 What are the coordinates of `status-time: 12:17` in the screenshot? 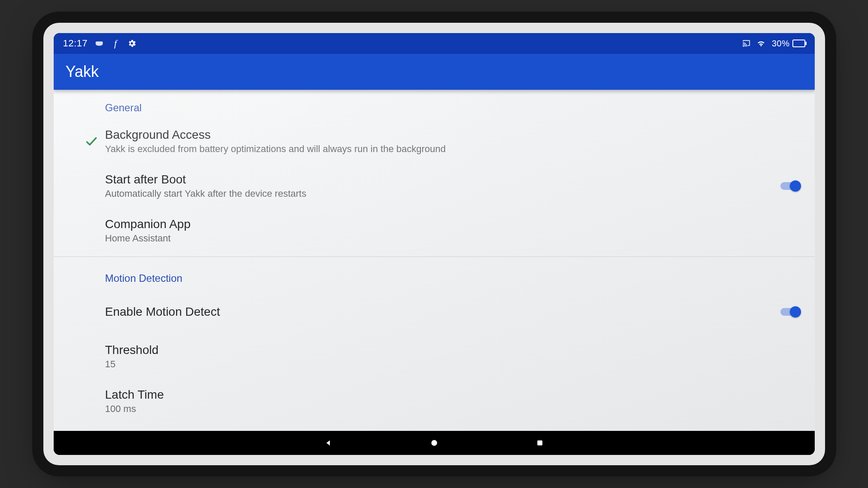 It's located at (76, 43).